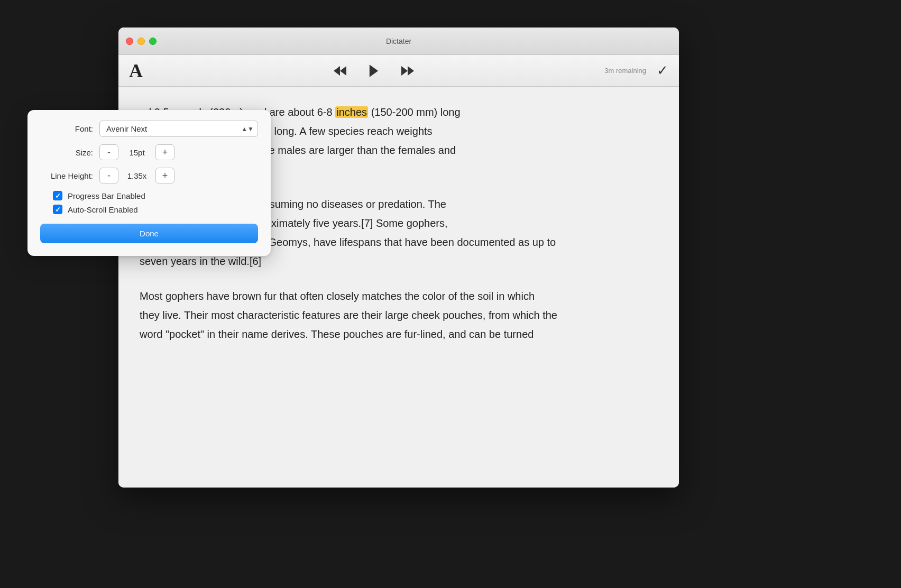 This screenshot has width=901, height=588. Describe the element at coordinates (137, 176) in the screenshot. I see `lineheight-value: 1.35x` at that location.